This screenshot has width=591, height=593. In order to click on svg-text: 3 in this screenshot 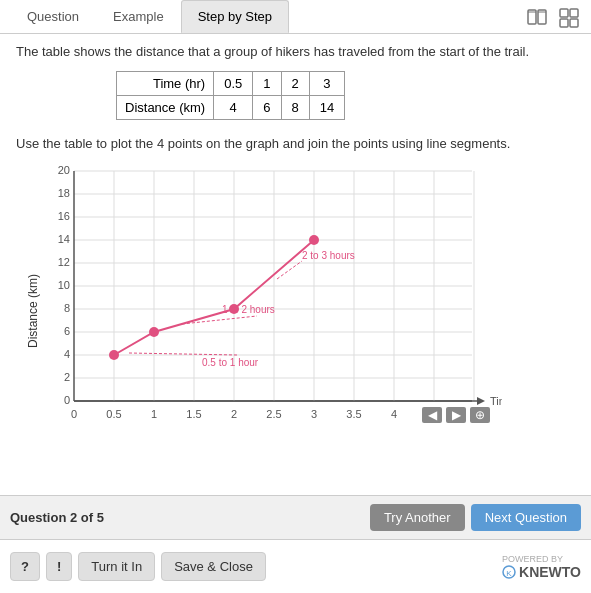, I will do `click(314, 414)`.